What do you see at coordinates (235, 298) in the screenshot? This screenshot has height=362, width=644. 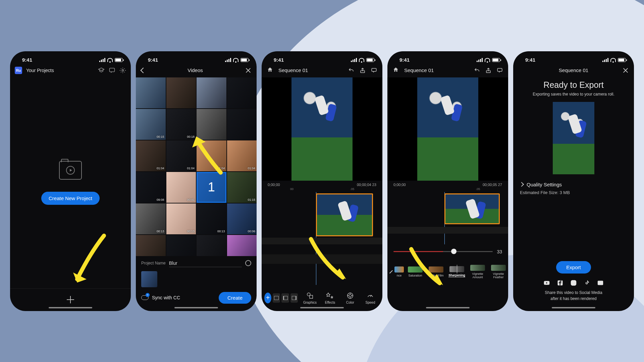 I see `create-button: Create` at bounding box center [235, 298].